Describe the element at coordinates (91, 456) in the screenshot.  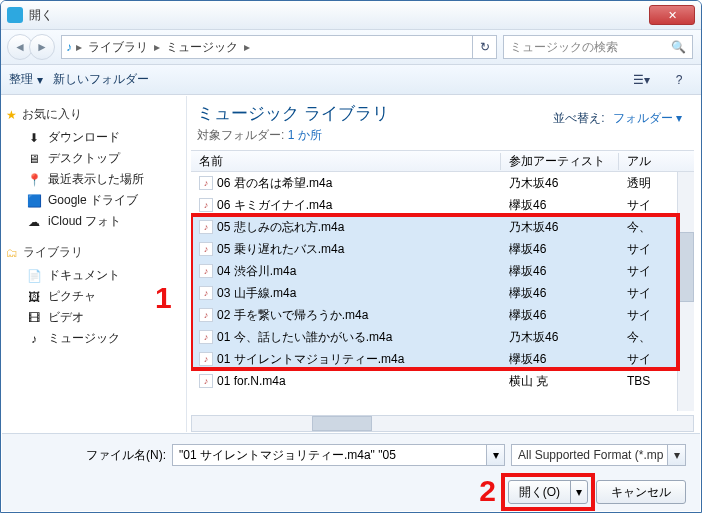
I see `filename-label: ファイル名(N):` at that location.